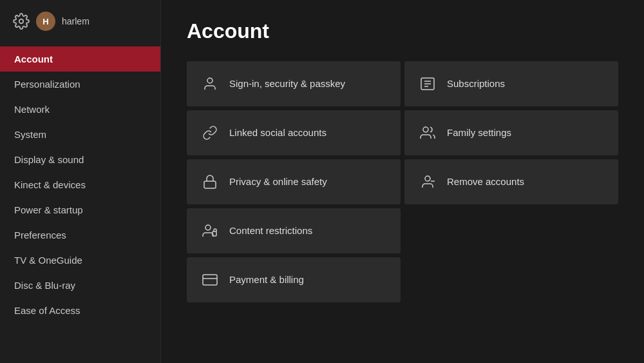 The height and width of the screenshot is (363, 644). I want to click on page-title: Account, so click(402, 31).